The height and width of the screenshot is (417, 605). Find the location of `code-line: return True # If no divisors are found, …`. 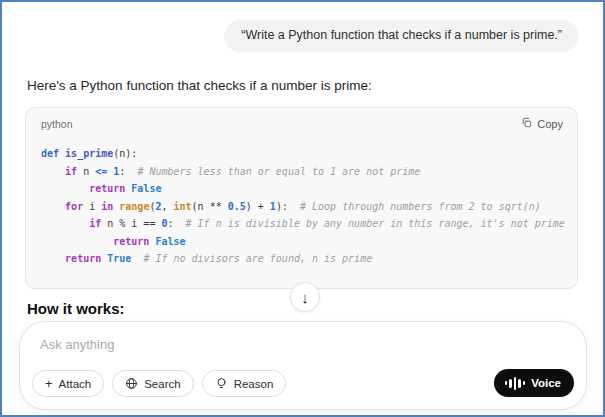

code-line: return True # If no divisors are found, … is located at coordinates (302, 259).